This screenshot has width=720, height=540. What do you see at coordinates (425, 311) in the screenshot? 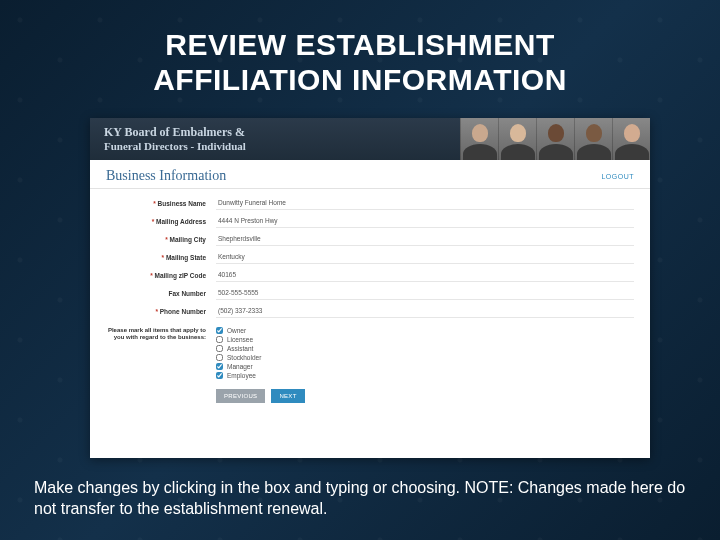
I see `input-phone: (502) 337-2333` at bounding box center [425, 311].